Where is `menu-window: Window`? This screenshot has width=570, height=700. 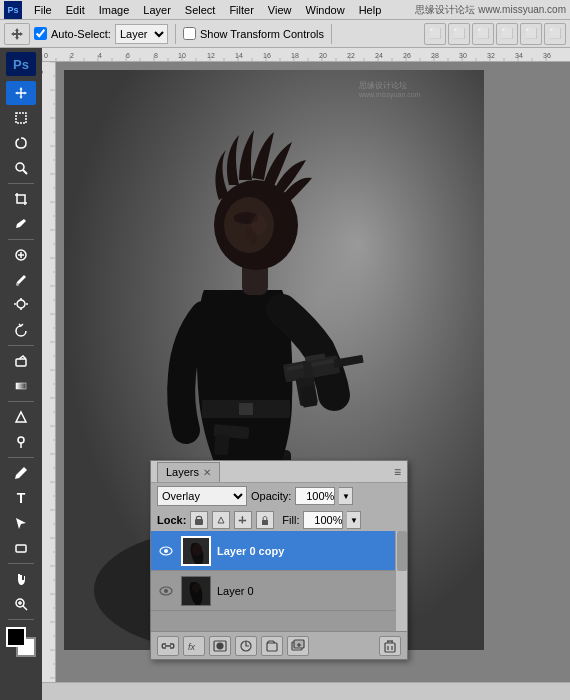 menu-window: Window is located at coordinates (326, 10).